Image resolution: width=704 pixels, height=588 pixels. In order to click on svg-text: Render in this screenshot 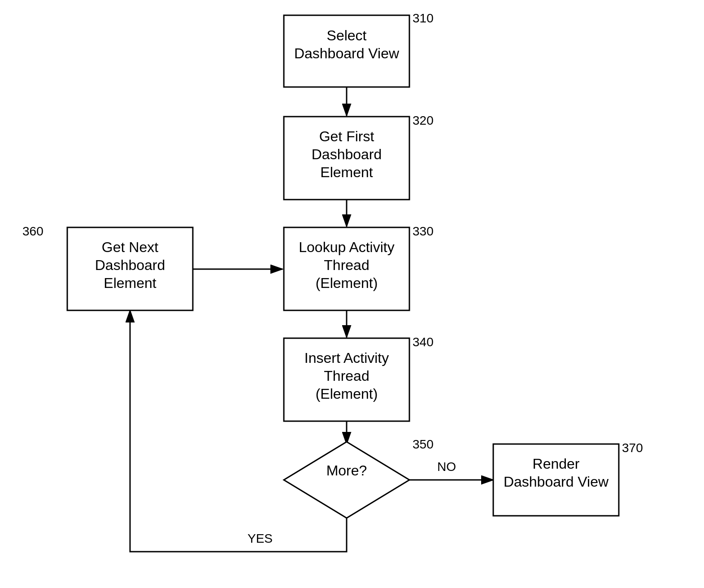, I will do `click(556, 464)`.